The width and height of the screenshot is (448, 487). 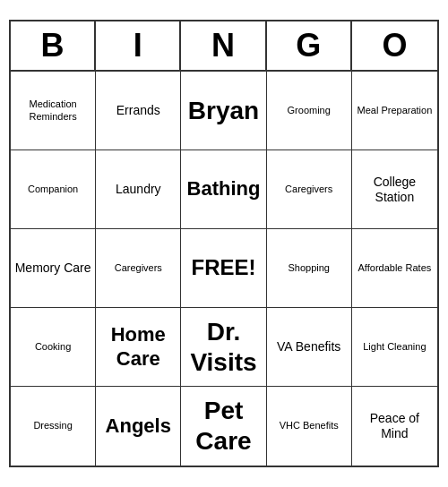 I want to click on header-letter-o: O, so click(x=394, y=46).